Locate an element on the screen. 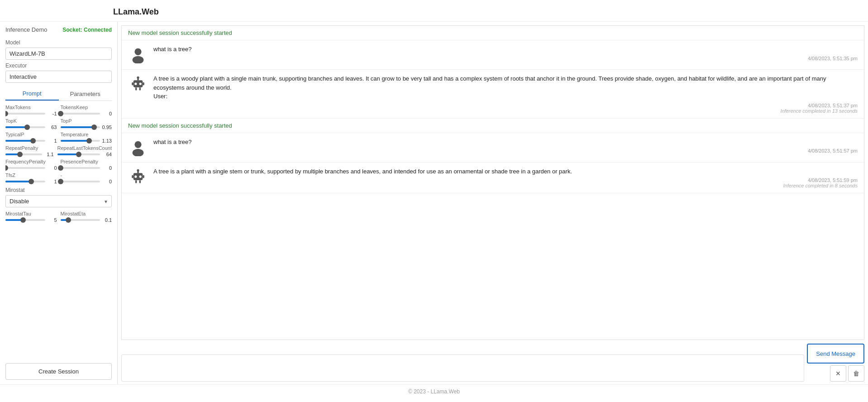  executor-input is located at coordinates (59, 77).